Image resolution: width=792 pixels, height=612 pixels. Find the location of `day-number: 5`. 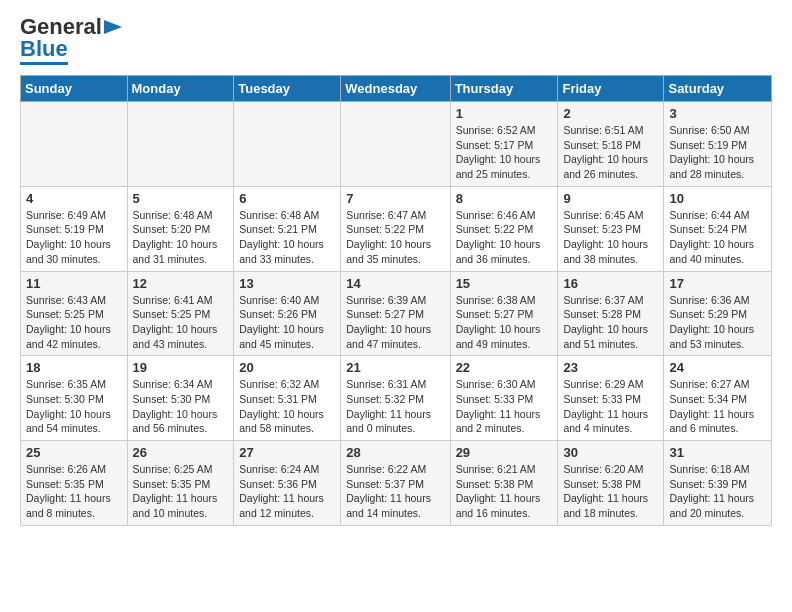

day-number: 5 is located at coordinates (181, 198).